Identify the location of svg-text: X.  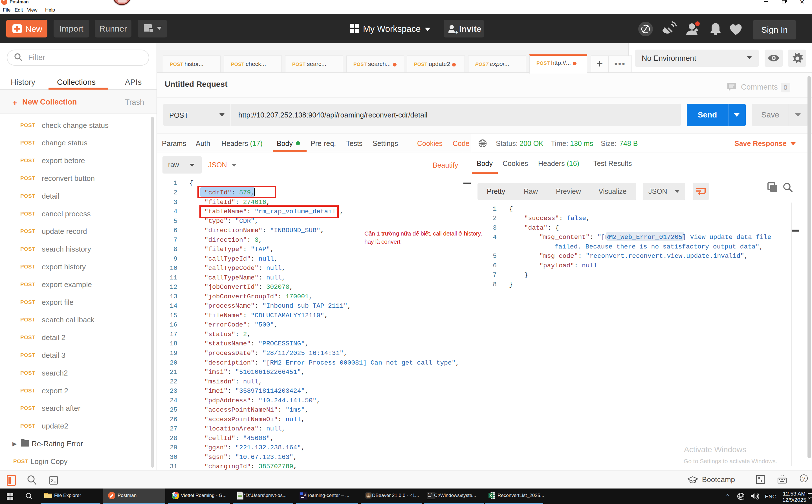
(491, 495).